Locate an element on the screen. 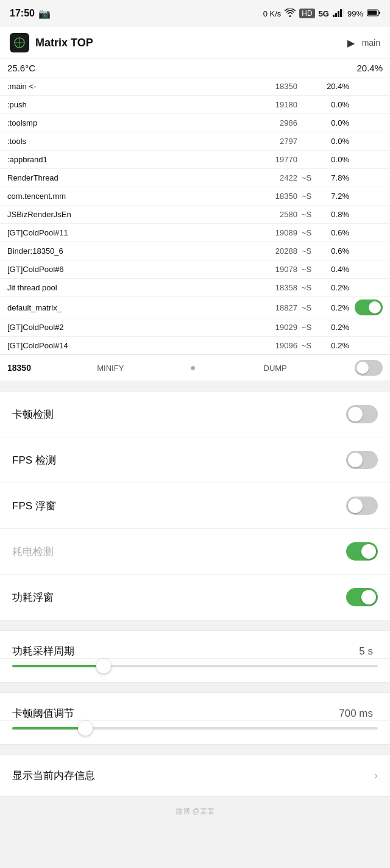  slider-label-row-freeze-threshold: 卡顿阈值调节 700 ms is located at coordinates (195, 707).